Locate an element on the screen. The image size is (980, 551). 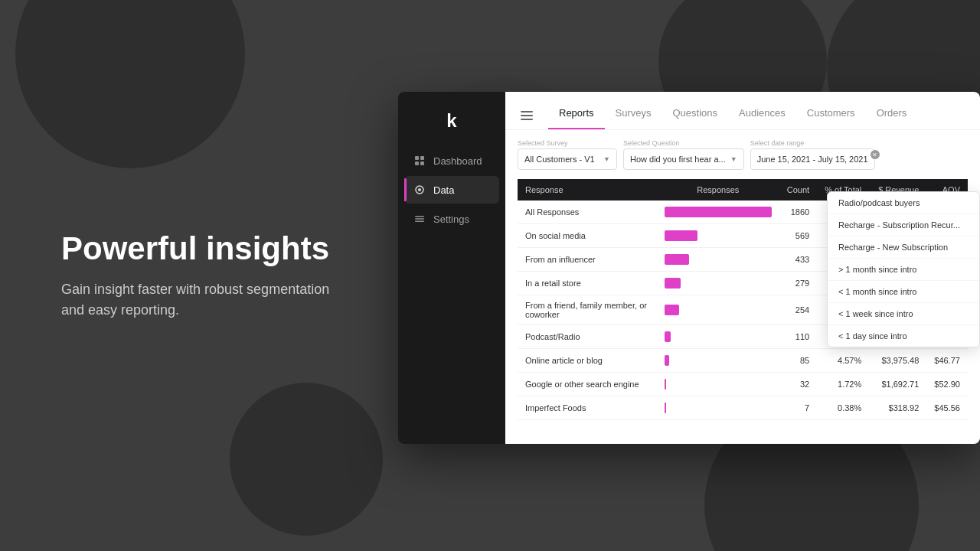
date-filter-value: June 15, 2021 - July 15, 2021 is located at coordinates (813, 159).